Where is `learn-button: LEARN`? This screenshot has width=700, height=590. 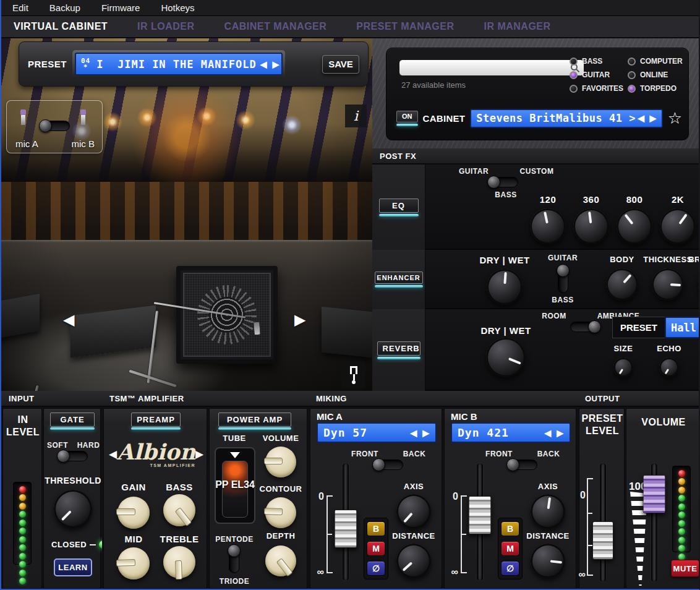 learn-button: LEARN is located at coordinates (73, 568).